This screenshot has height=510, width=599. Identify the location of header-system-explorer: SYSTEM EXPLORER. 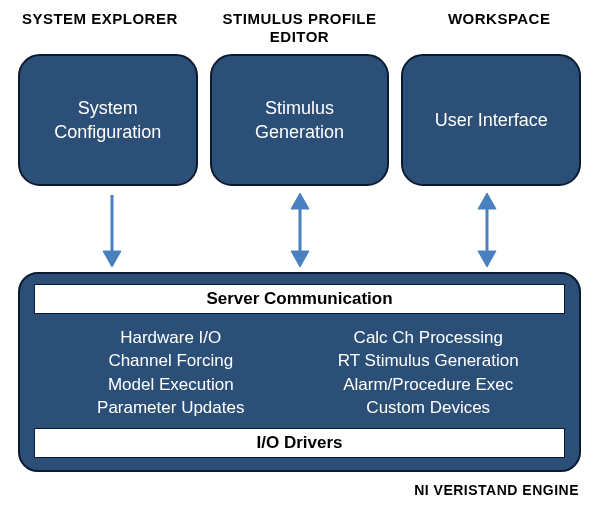
(100, 28).